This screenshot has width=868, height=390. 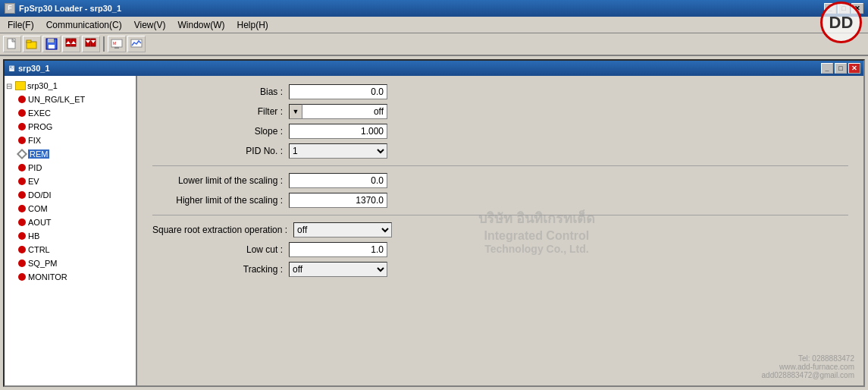 What do you see at coordinates (42, 86) in the screenshot?
I see `tree-label-root: srp30_1` at bounding box center [42, 86].